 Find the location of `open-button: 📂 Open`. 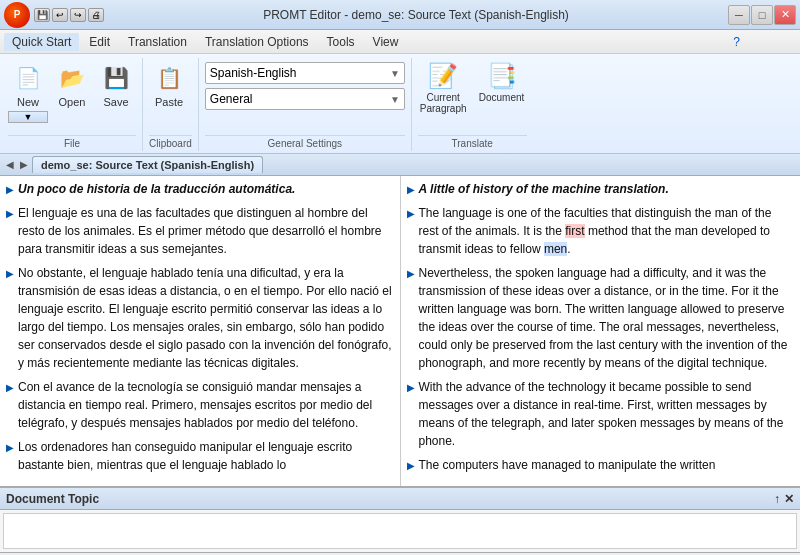

open-button: 📂 Open is located at coordinates (72, 85).